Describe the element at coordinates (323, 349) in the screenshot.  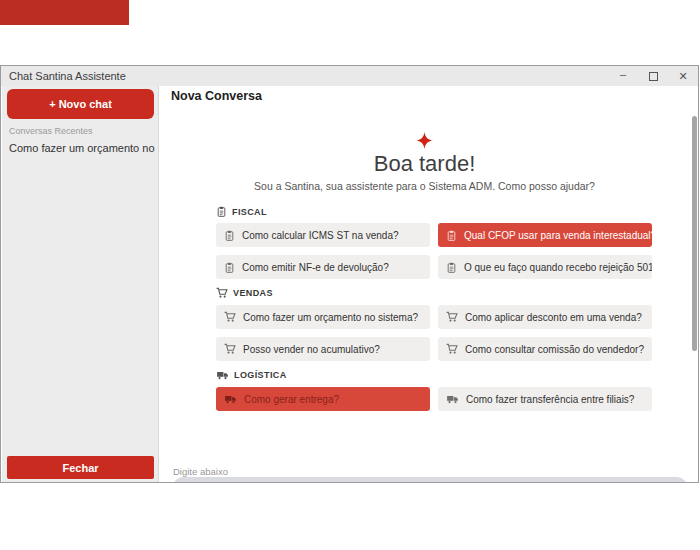
I see `suggestion-button: Posso vender no acumulativo?` at that location.